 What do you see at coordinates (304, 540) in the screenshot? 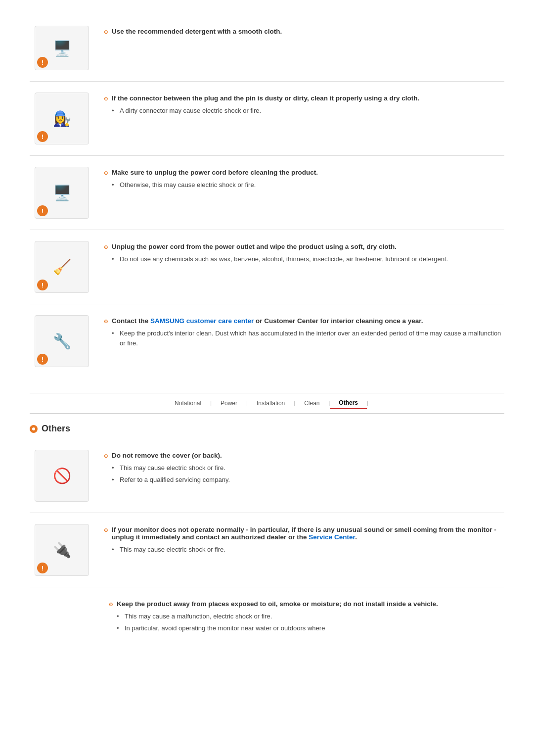
I see `others-content-2: ⊙ If your monitor does not operate norma…` at bounding box center [304, 540].